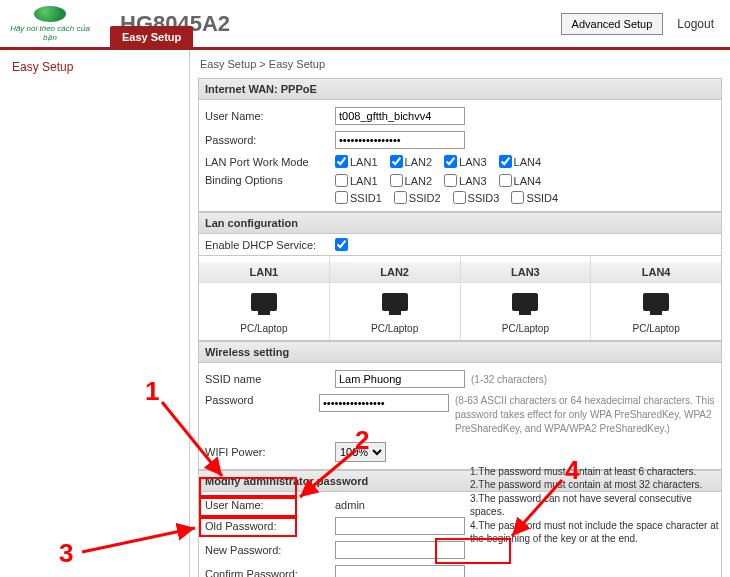 This screenshot has height=577, width=730. What do you see at coordinates (696, 24) in the screenshot?
I see `logout-link: Logout` at bounding box center [696, 24].